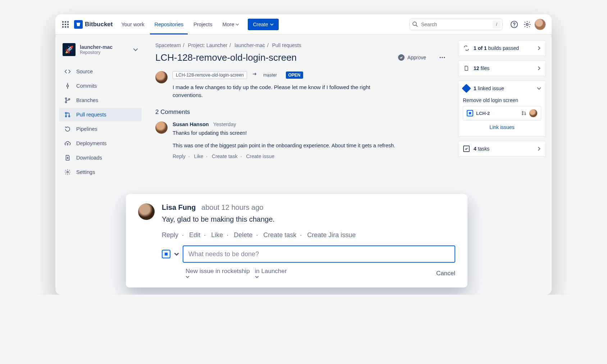 The image size is (607, 364). I want to click on comment-overlay: Lisa Fung about 12 hours ago Yay, glad t…, so click(297, 241).